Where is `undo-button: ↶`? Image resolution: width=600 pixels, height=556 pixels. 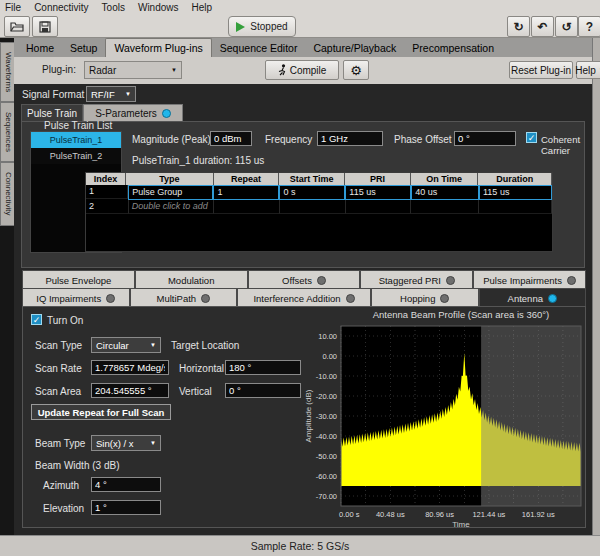
undo-button: ↶ is located at coordinates (542, 26).